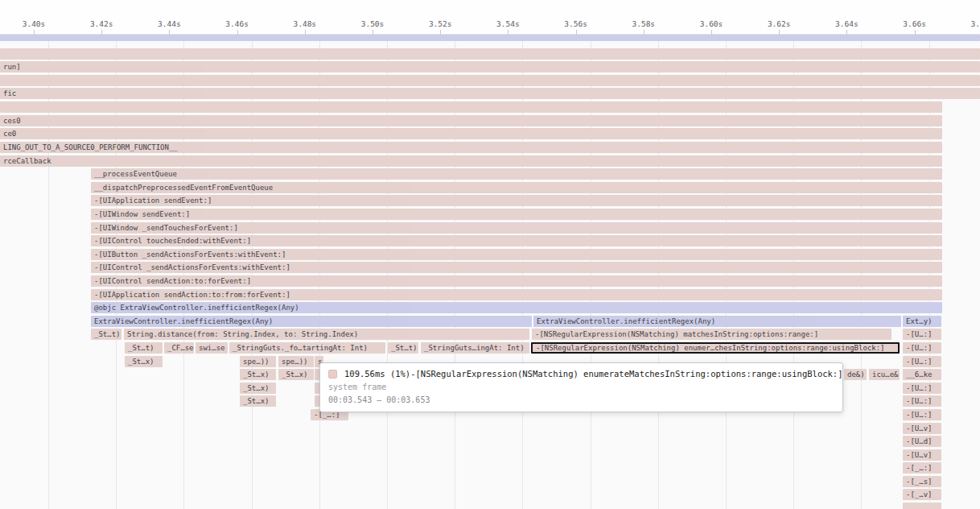 The image size is (980, 509). I want to click on timeline-ruler: 3.40s3.42s3.44s3.46s3.48s3.50s3.52s3.54s…, so click(490, 18).